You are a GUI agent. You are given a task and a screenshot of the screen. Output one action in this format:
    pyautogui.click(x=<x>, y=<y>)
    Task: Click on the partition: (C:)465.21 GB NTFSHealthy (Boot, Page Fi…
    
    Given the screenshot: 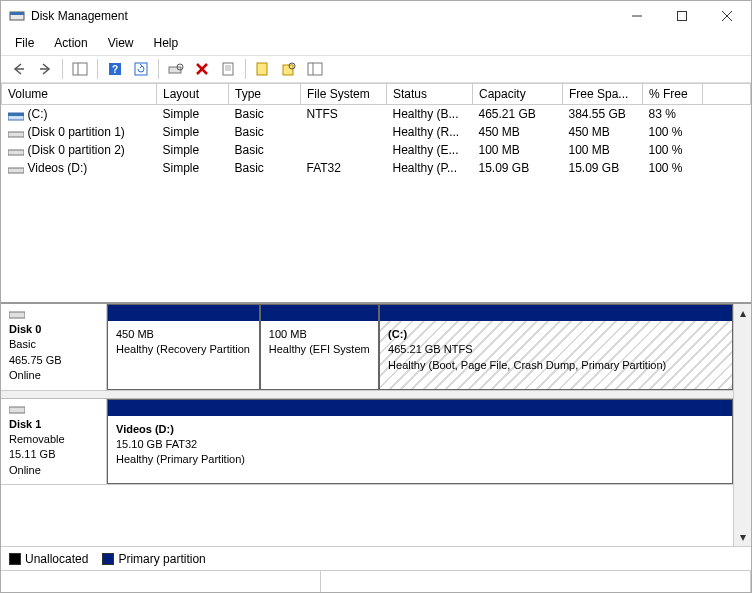 What is the action you would take?
    pyautogui.click(x=556, y=347)
    